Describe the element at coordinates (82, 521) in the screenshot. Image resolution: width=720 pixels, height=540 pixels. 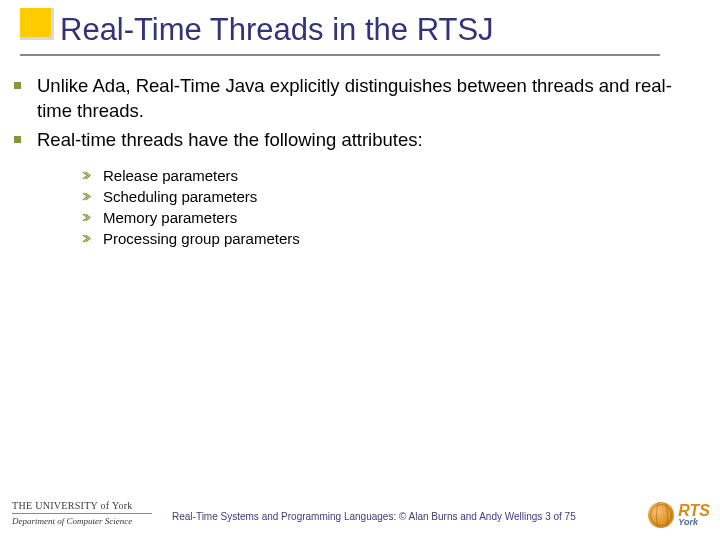
I see `department-name: Department of Computer Science` at that location.